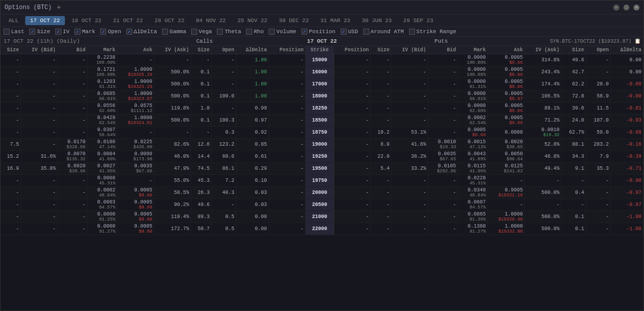 The height and width of the screenshot is (311, 644). I want to click on delta-checkbox, so click(129, 32).